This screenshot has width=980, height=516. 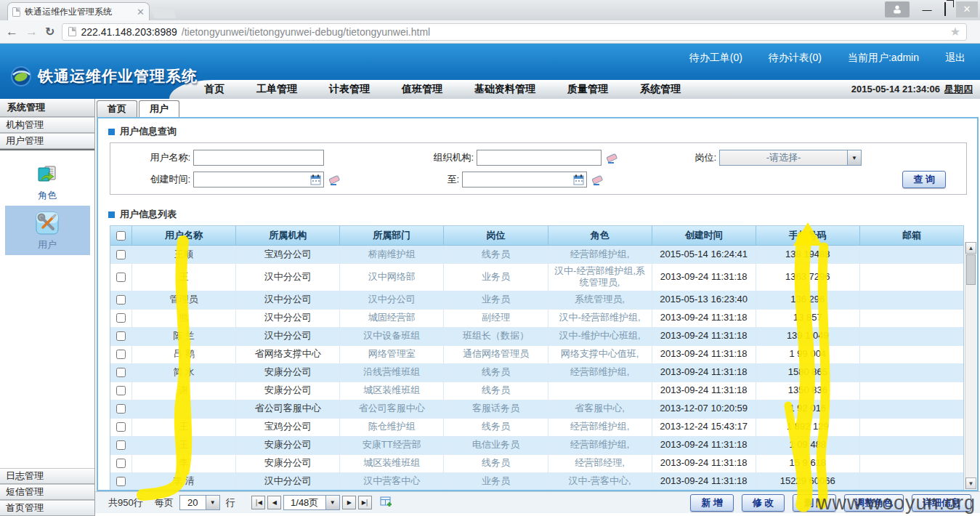 What do you see at coordinates (159, 109) in the screenshot?
I see `tab-user: 用户` at bounding box center [159, 109].